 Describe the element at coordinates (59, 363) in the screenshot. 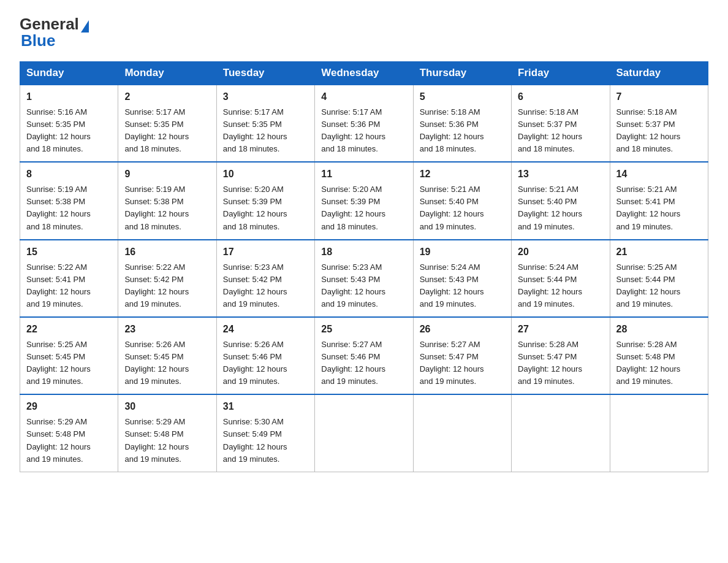

I see `day-info: Sunrise: 5:25 AMSunset: 5:45 PMDaylight:…` at that location.